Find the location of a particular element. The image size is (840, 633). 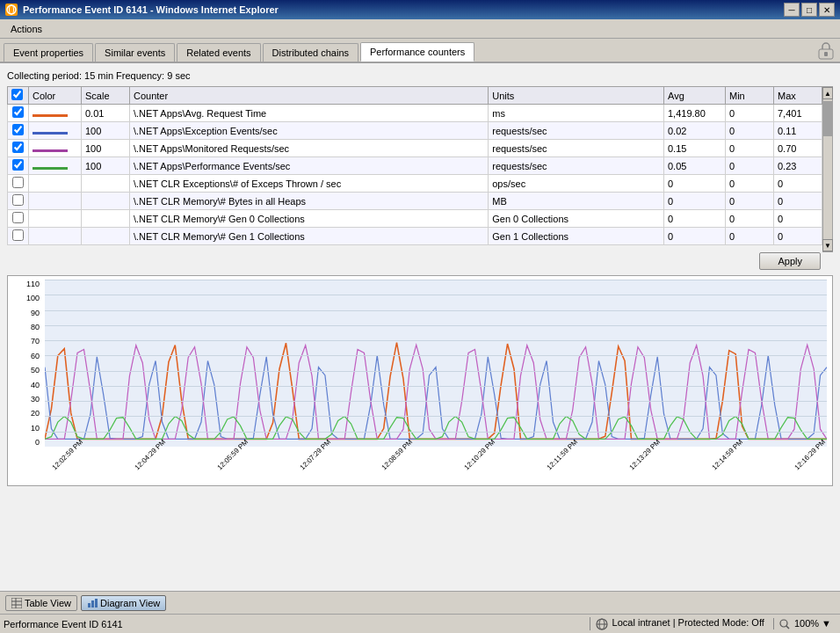

col-avg: Avg is located at coordinates (695, 96).